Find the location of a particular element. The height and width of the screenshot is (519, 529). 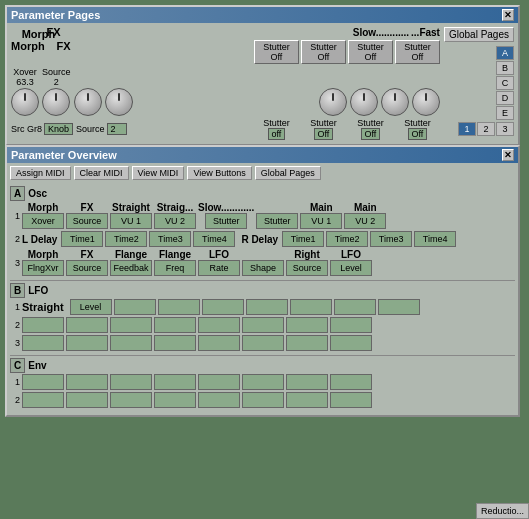

morph-title-a3: Morph is located at coordinates (44, 254).